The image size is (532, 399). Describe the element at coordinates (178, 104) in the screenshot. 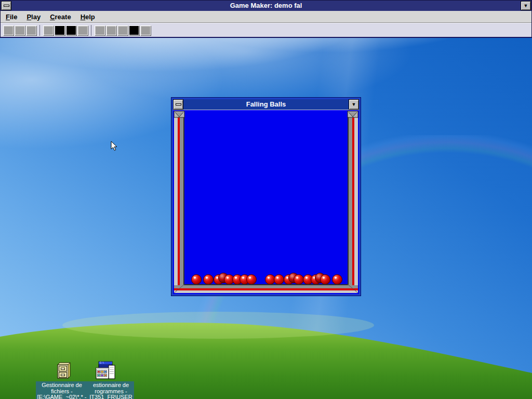

I see `game-system-menu-button` at that location.